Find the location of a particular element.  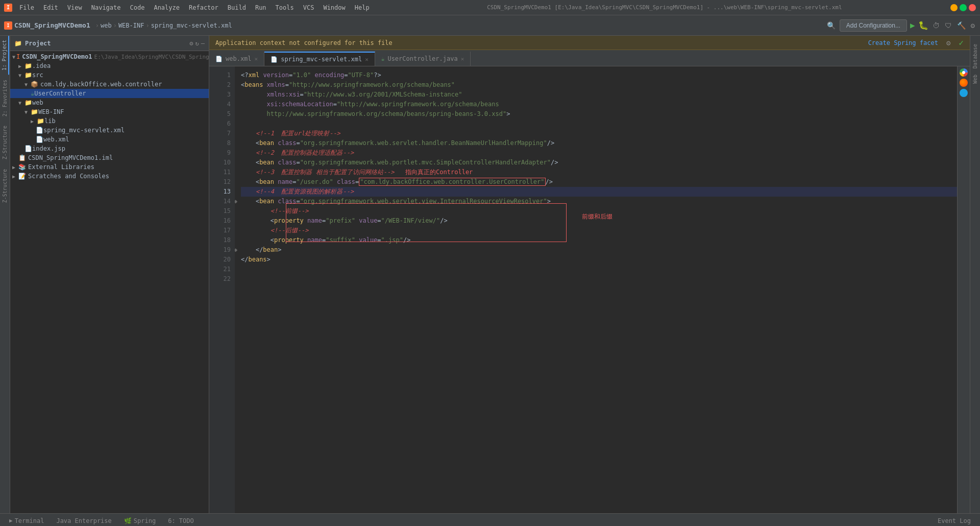

web-xml-tab-label: web.xml is located at coordinates (239, 59).